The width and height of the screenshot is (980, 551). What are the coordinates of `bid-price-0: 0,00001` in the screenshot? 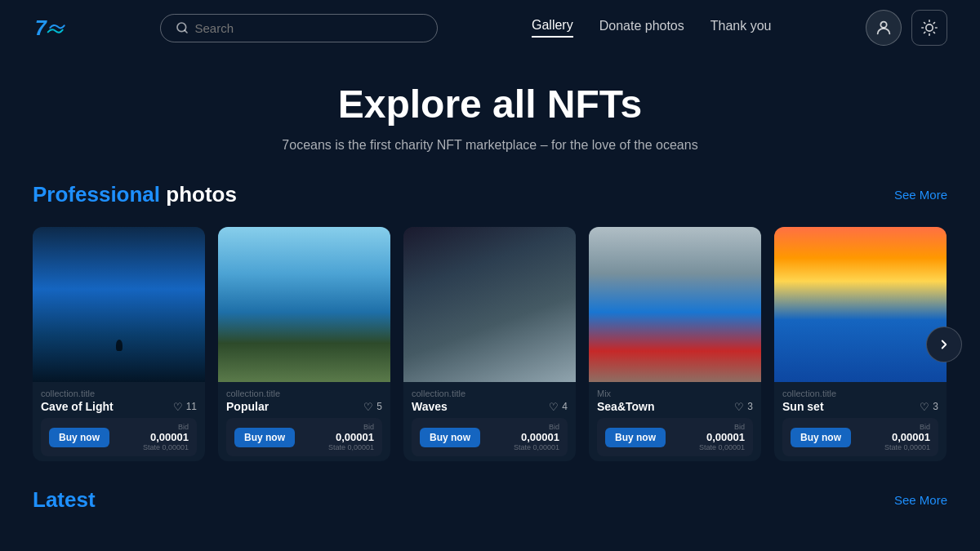 It's located at (166, 438).